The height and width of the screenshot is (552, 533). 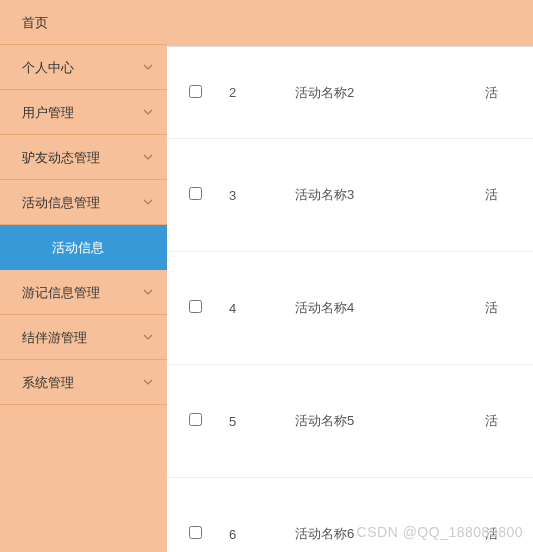 What do you see at coordinates (48, 68) in the screenshot?
I see `nav-label: 个人中心` at bounding box center [48, 68].